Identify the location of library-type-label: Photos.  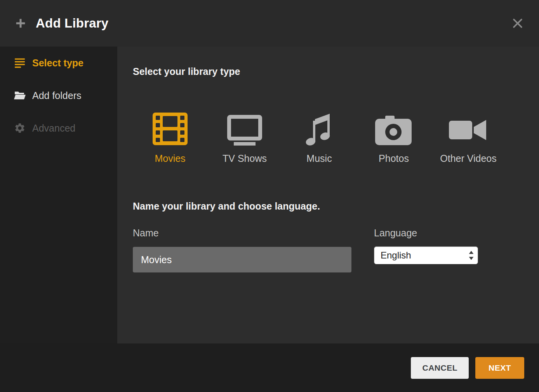
(394, 158).